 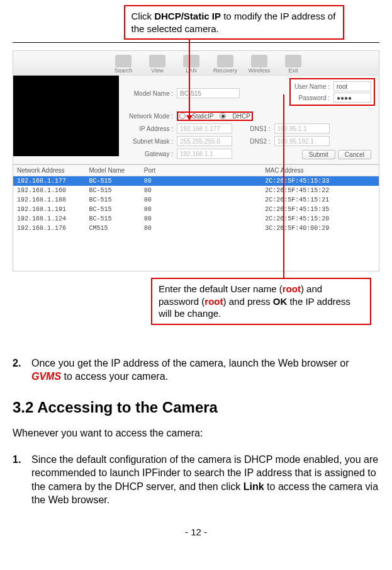 What do you see at coordinates (182, 116) in the screenshot?
I see `staticip-radio` at bounding box center [182, 116].